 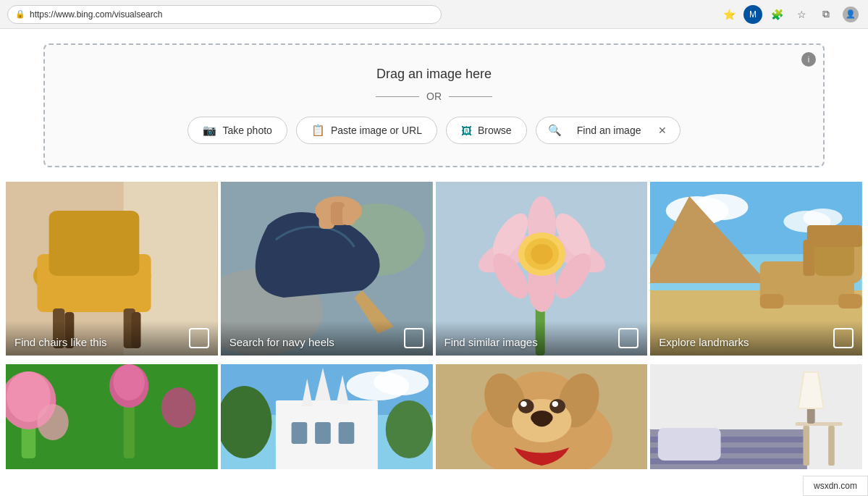 I want to click on chair-card-label: Find chairs like this, so click(x=61, y=342).